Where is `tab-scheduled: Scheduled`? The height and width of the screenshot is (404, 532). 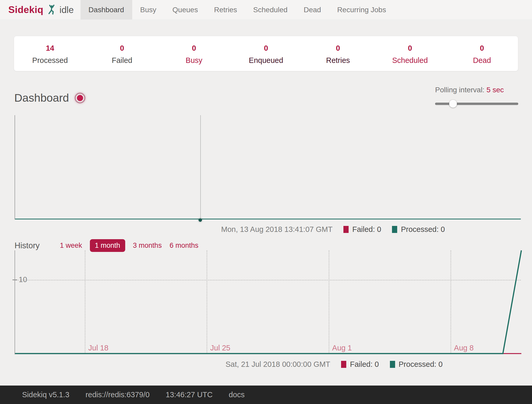
tab-scheduled: Scheduled is located at coordinates (270, 10).